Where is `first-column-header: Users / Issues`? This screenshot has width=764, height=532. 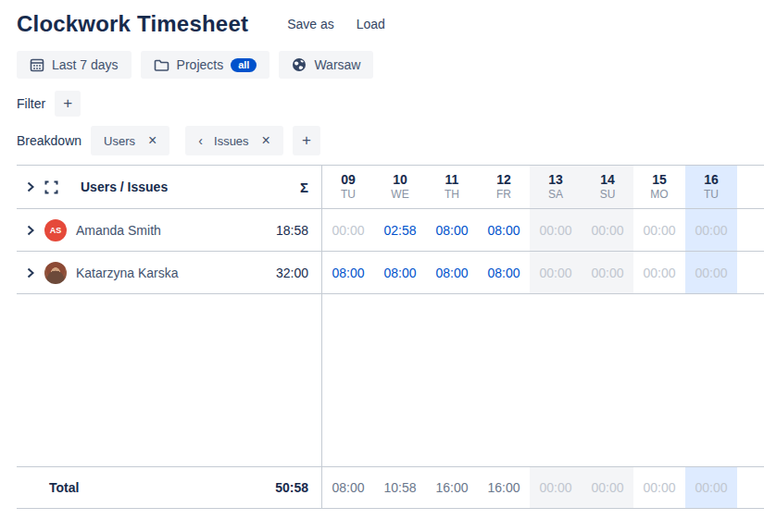
first-column-header: Users / Issues is located at coordinates (124, 187).